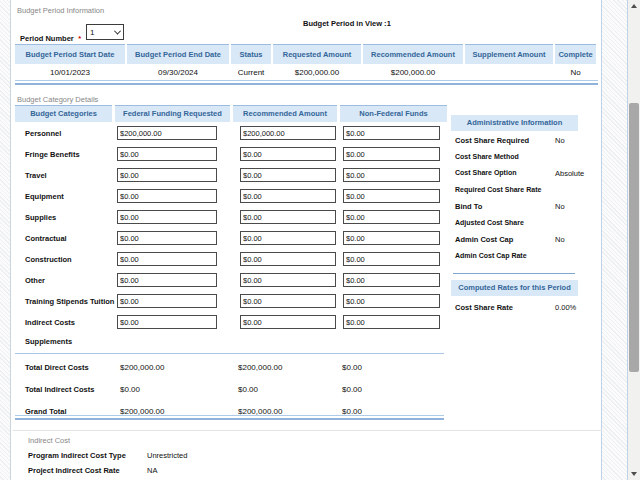  What do you see at coordinates (60, 390) in the screenshot?
I see `total-label: Total Indirect Costs` at bounding box center [60, 390].